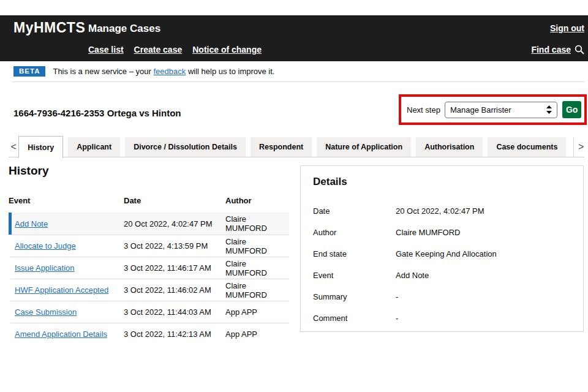  What do you see at coordinates (445, 276) in the screenshot?
I see `detail-row: Event Add Note` at bounding box center [445, 276].